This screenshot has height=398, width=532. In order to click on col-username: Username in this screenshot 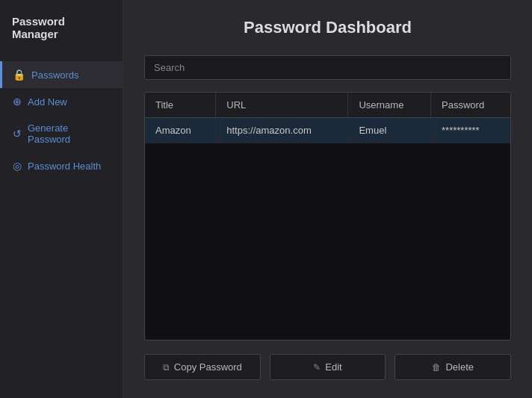, I will do `click(390, 105)`.